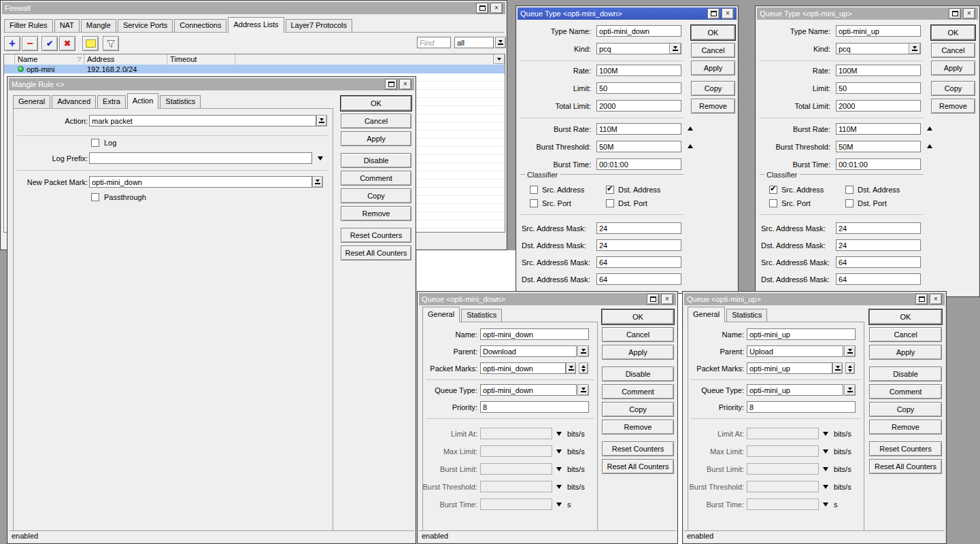  I want to click on queue-type-down-titlebar: Queue Type <opti-mini_down> ×, so click(627, 14).